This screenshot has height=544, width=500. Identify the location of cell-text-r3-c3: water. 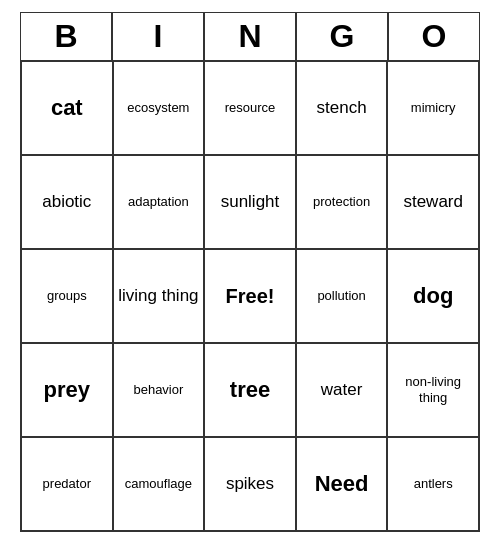
(342, 390).